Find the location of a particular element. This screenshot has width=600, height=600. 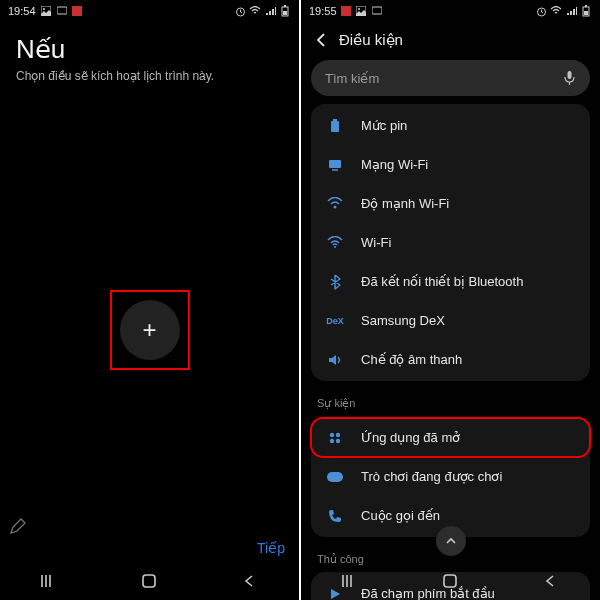

search-input: Tìm kiếm is located at coordinates (450, 78).